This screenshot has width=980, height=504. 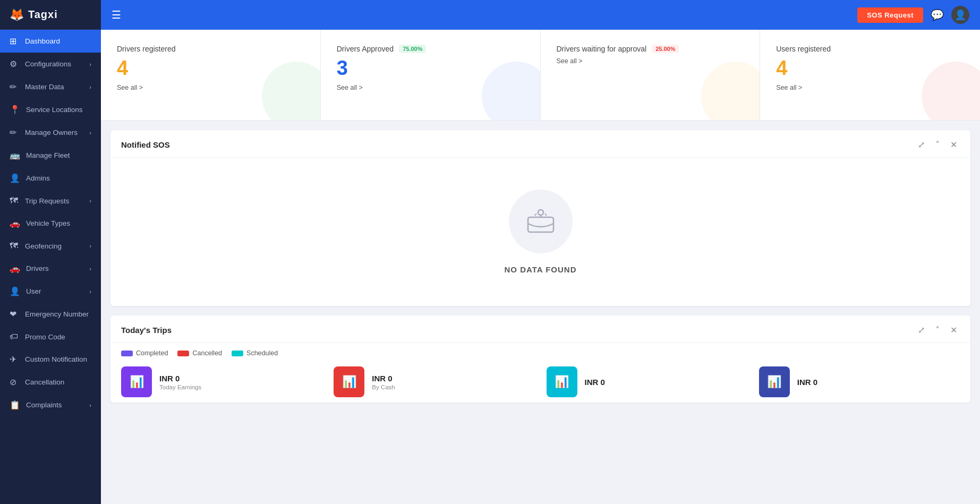 I want to click on legend-label-2: Scheduled, so click(x=262, y=353).